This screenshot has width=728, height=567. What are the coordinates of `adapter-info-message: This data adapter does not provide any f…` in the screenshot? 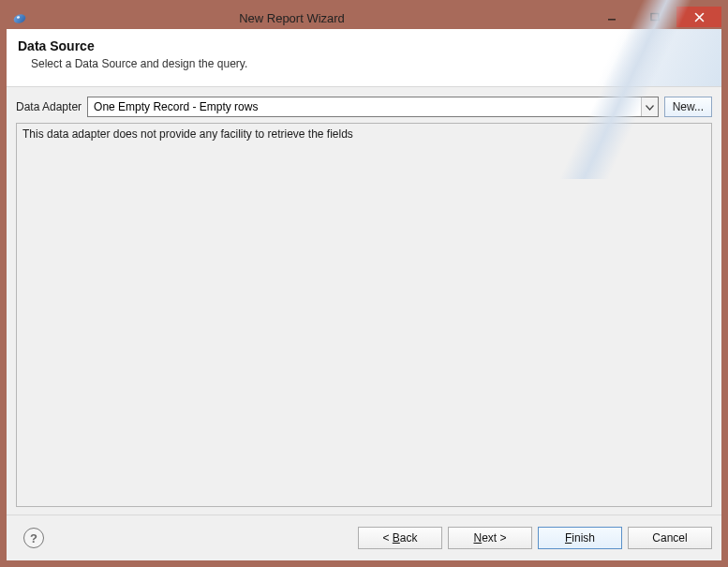 It's located at (187, 134).